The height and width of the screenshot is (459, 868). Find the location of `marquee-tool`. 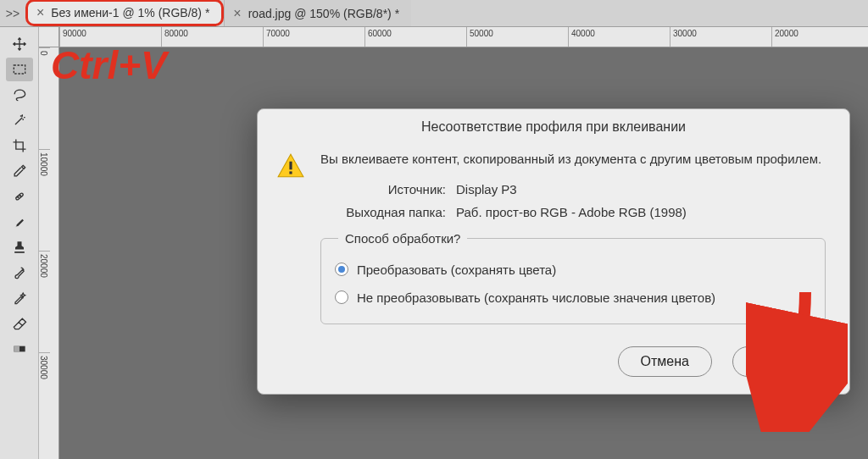

marquee-tool is located at coordinates (19, 69).